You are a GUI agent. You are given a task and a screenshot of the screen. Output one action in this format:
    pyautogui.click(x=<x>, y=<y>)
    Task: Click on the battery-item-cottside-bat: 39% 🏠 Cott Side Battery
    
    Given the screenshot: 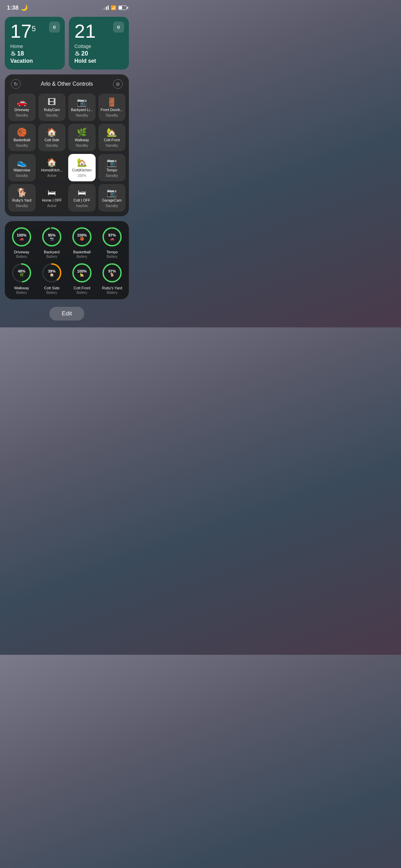 What is the action you would take?
    pyautogui.click(x=52, y=278)
    